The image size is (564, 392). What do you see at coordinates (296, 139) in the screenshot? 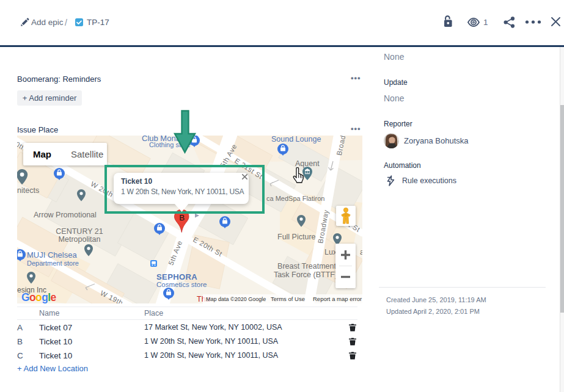
I see `svg-text: Sound Lounge` at bounding box center [296, 139].